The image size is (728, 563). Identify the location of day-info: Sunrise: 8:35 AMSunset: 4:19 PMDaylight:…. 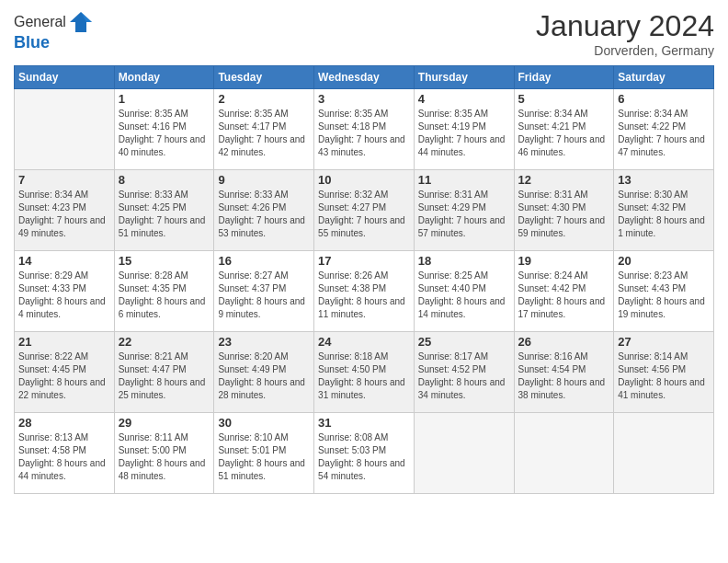
(464, 133).